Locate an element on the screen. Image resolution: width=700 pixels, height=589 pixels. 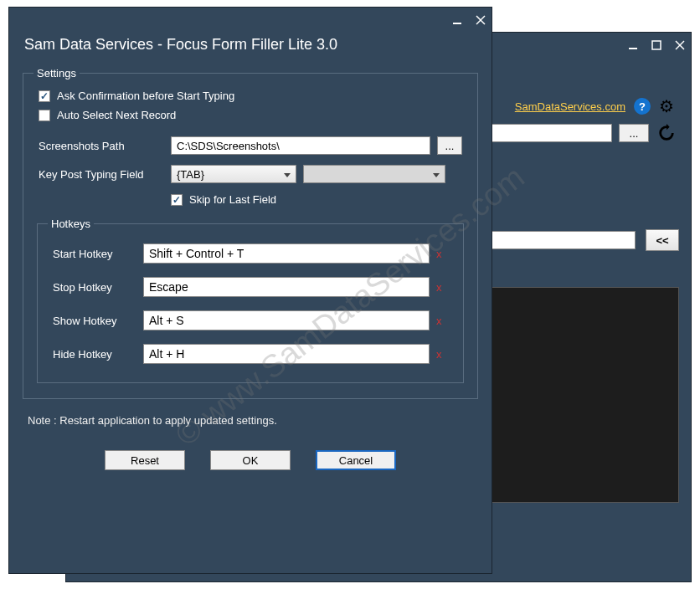
maximize-button is located at coordinates (656, 45).